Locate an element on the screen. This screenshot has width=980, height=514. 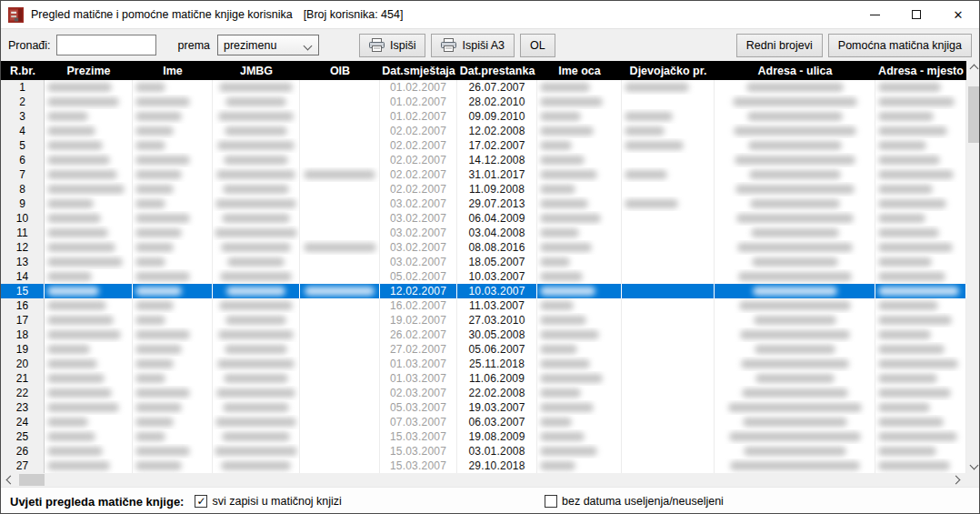
table-row: 2101.03.200711.06.2009 is located at coordinates (484, 378).